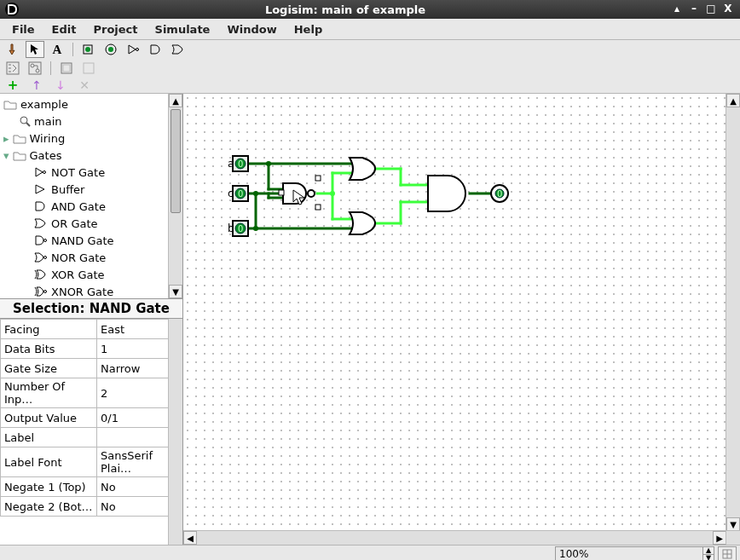 The image size is (740, 560). I want to click on prop-row: Negate 2 (Bot…No, so click(85, 506).